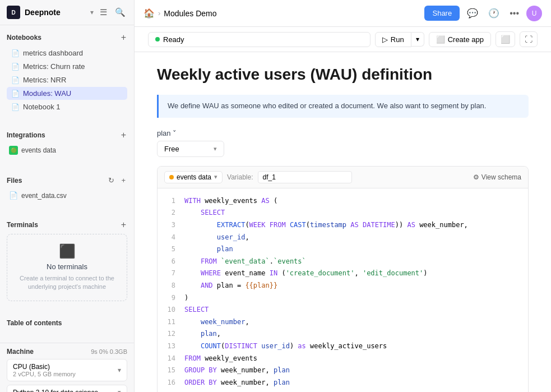 The image size is (551, 392). What do you see at coordinates (67, 71) in the screenshot?
I see `notebooks-section: Notebooks + 📄 metrics dashboard 📄 Metric…` at bounding box center [67, 71].